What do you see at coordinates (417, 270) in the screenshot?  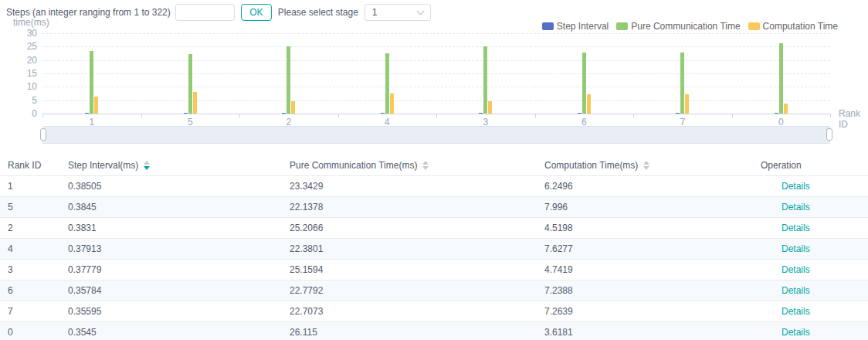 I see `cell-pure-communication-time: 25.1594` at bounding box center [417, 270].